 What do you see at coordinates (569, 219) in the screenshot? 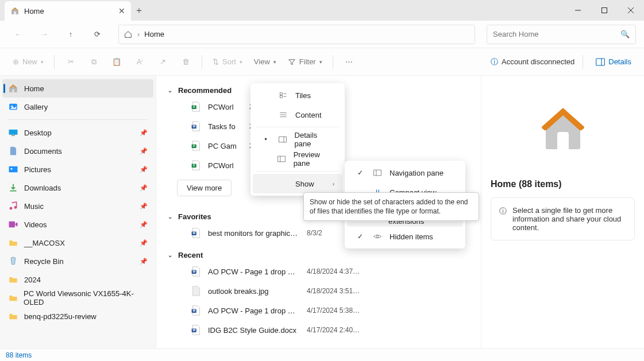
I see `details-tip-text: Select a single file to get more informa…` at bounding box center [569, 219].